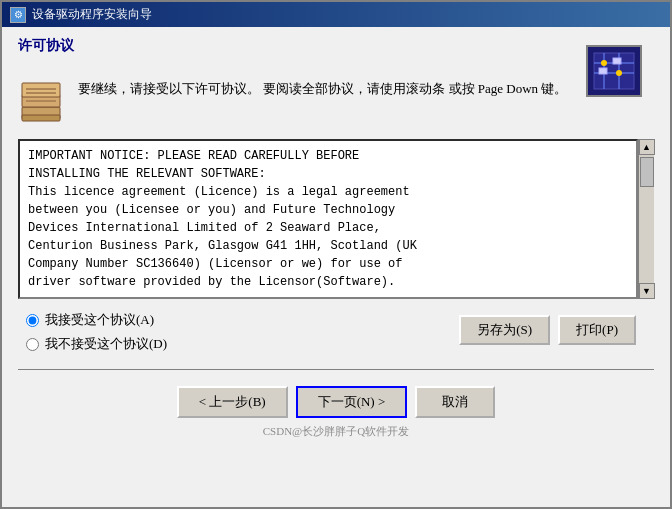 The width and height of the screenshot is (672, 509). Describe the element at coordinates (336, 400) in the screenshot. I see `nav-buttons-row: < 上一步(B) 下一页(N) > 取消` at that location.